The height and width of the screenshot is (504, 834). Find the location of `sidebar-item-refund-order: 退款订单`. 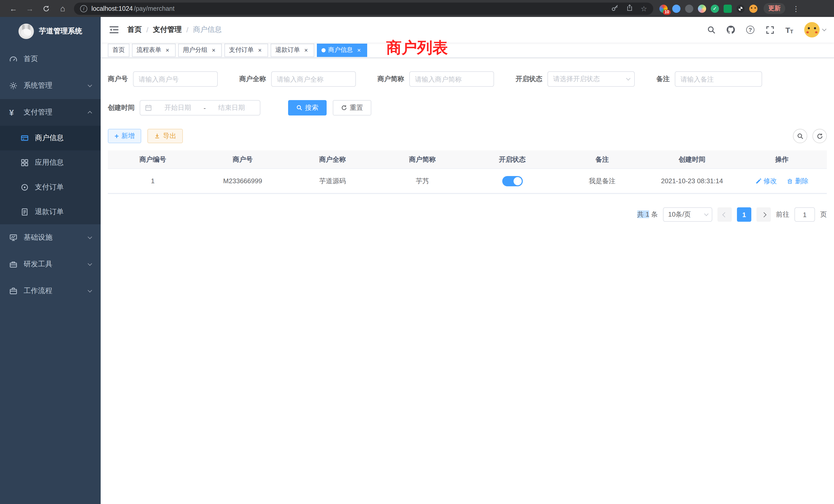

sidebar-item-refund-order: 退款订单 is located at coordinates (50, 212).